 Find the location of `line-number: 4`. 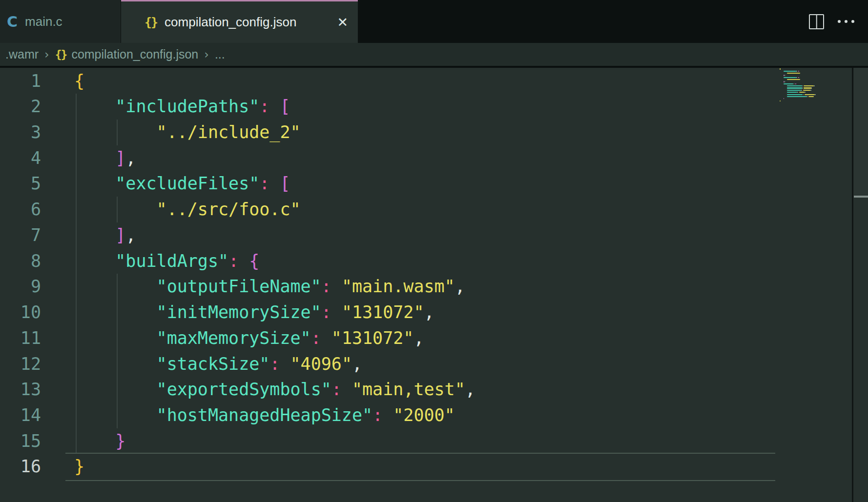

line-number: 4 is located at coordinates (21, 158).